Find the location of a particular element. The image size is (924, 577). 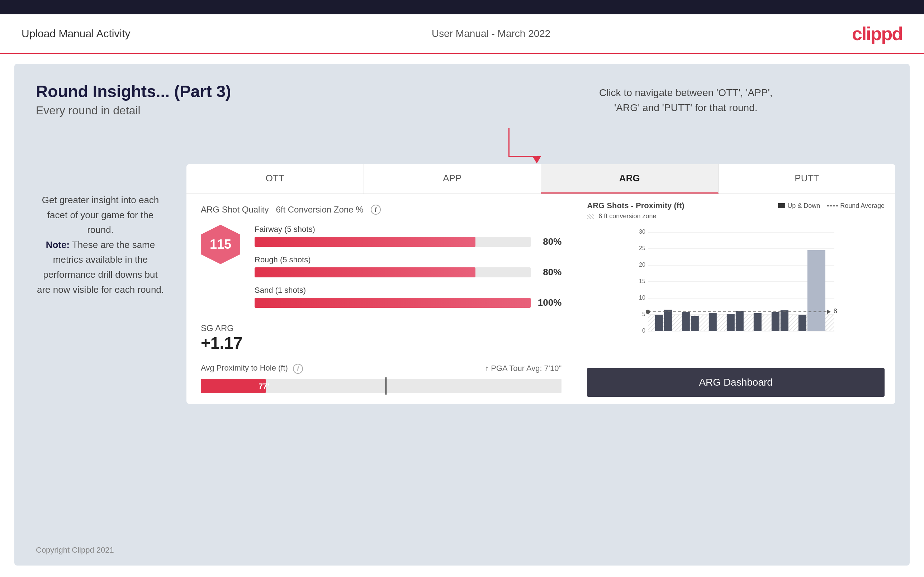

rough-pct: 80% is located at coordinates (549, 272).